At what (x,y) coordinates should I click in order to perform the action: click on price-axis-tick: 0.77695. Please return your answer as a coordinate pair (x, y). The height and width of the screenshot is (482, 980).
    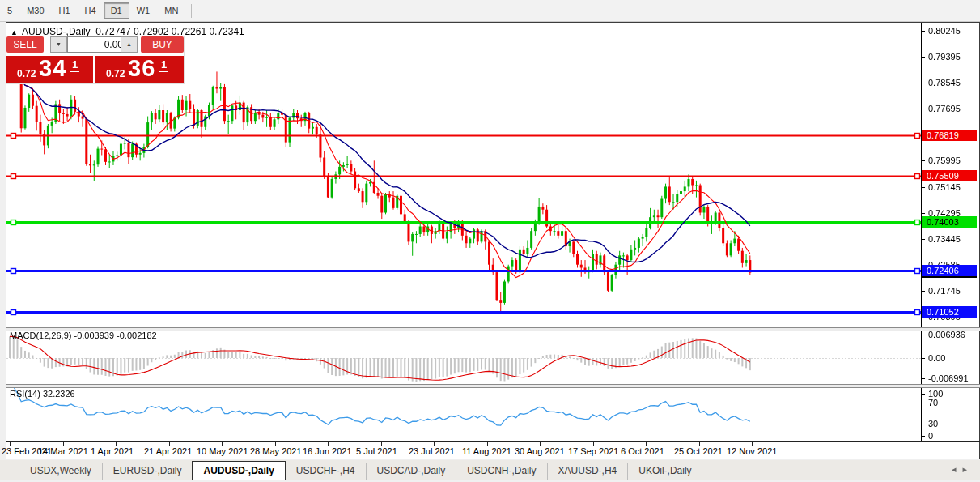
    Looking at the image, I should click on (944, 109).